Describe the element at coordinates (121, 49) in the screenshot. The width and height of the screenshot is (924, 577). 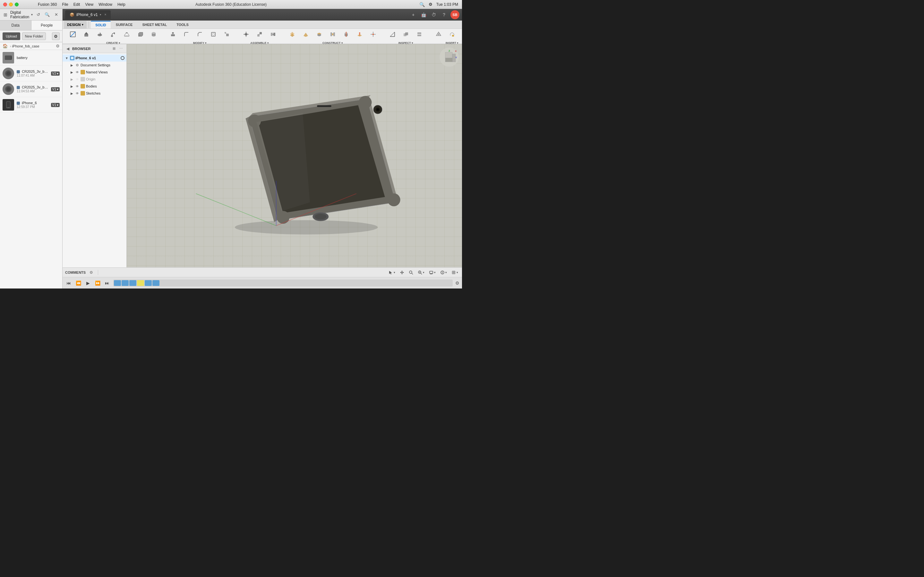
I see `browser-close-icon: ⋯` at that location.